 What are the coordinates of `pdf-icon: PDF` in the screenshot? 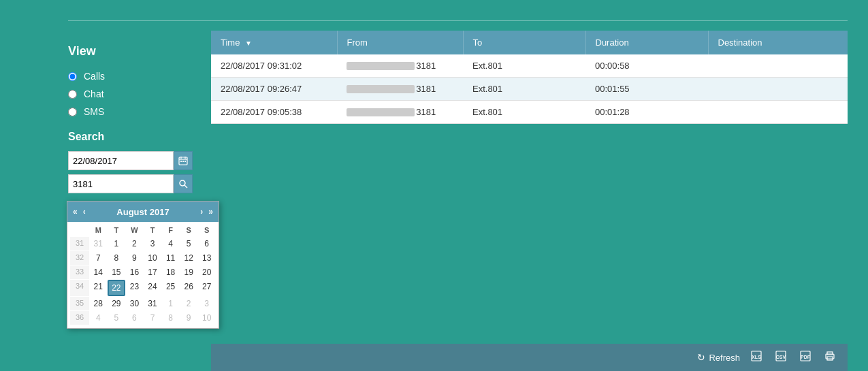 It's located at (805, 356).